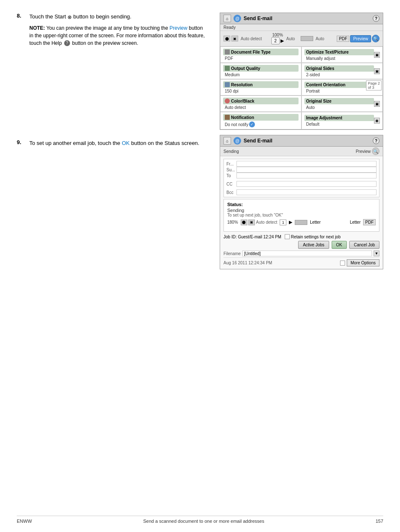 The width and height of the screenshot is (400, 532). Describe the element at coordinates (227, 52) in the screenshot. I see `doc-file-icon` at that location.